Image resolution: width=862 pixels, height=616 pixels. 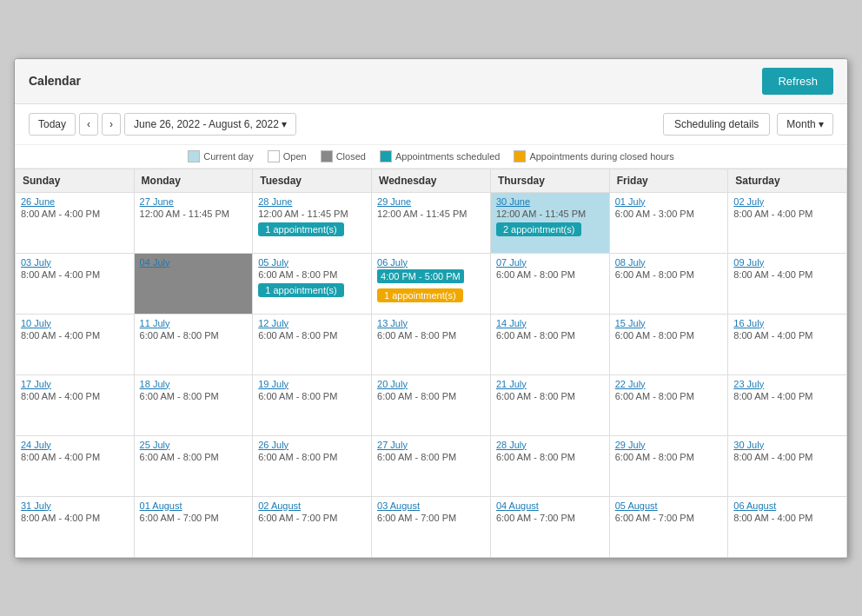 I want to click on calendar-col-header: Thursday, so click(x=549, y=181).